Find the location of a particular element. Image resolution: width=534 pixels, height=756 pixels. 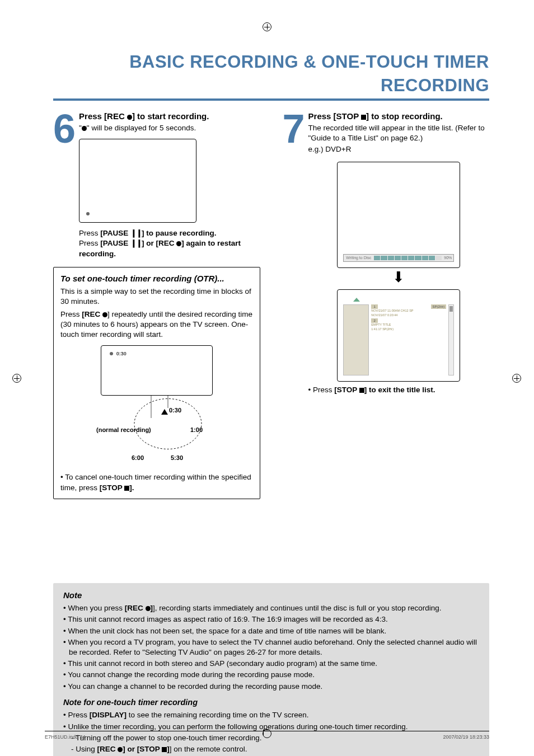

title-list: 1 SP(2Hr) NOV/21/07 11:00AM CH12 SP NOV/… is located at coordinates (399, 336).